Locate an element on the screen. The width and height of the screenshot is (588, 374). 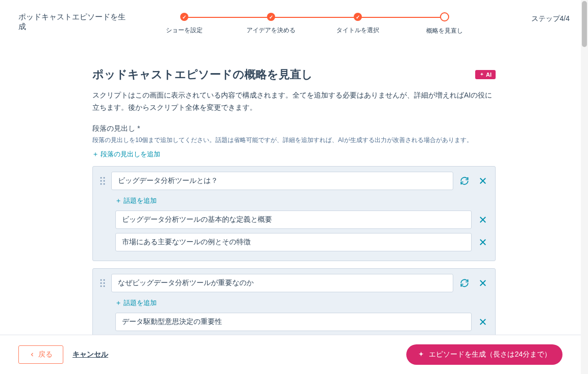
step-label: ショーを設定 is located at coordinates (184, 31).